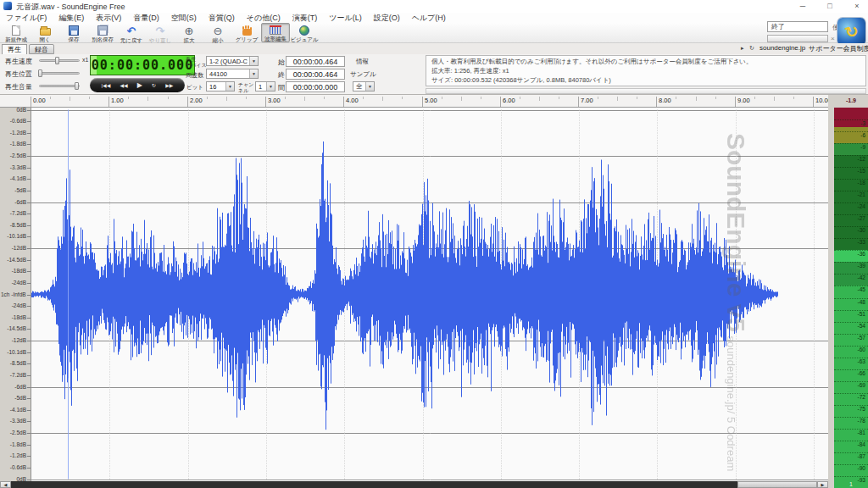 The height and width of the screenshot is (488, 868). Describe the element at coordinates (184, 19) in the screenshot. I see `menu-item-4: 空間(S)` at that location.